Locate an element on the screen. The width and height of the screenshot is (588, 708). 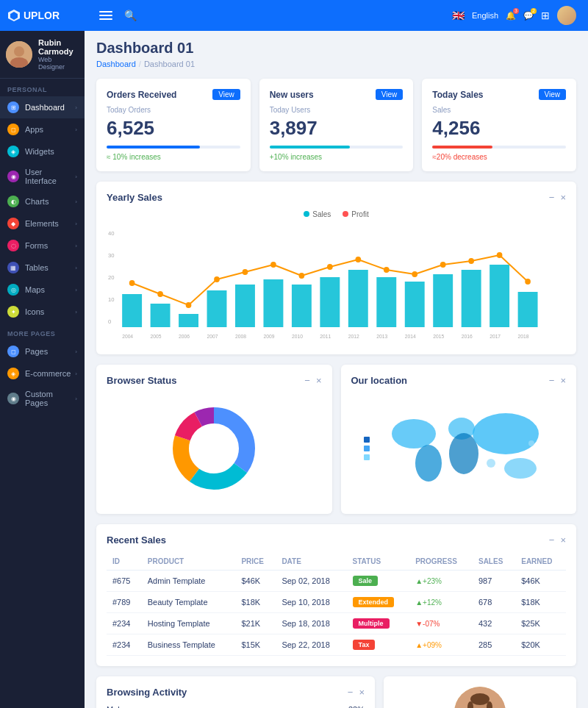
cell-id: #234 is located at coordinates (124, 623).